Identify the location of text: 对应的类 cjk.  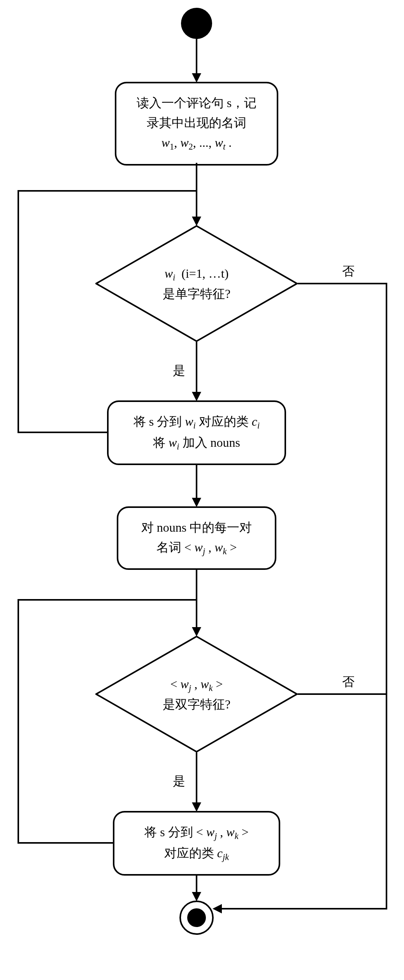
(197, 854).